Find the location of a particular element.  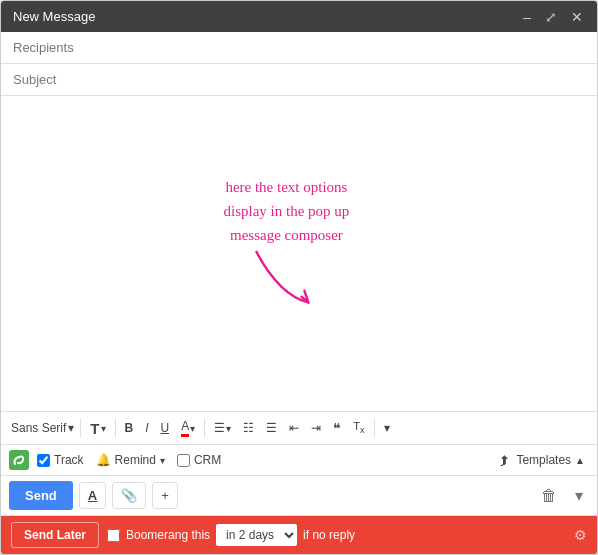

formatting-toolbar: Sans Serif ▾ T ▾ B I U A ▾ ☰ ▾ ☷ ☰ ⇤ is located at coordinates (299, 428).